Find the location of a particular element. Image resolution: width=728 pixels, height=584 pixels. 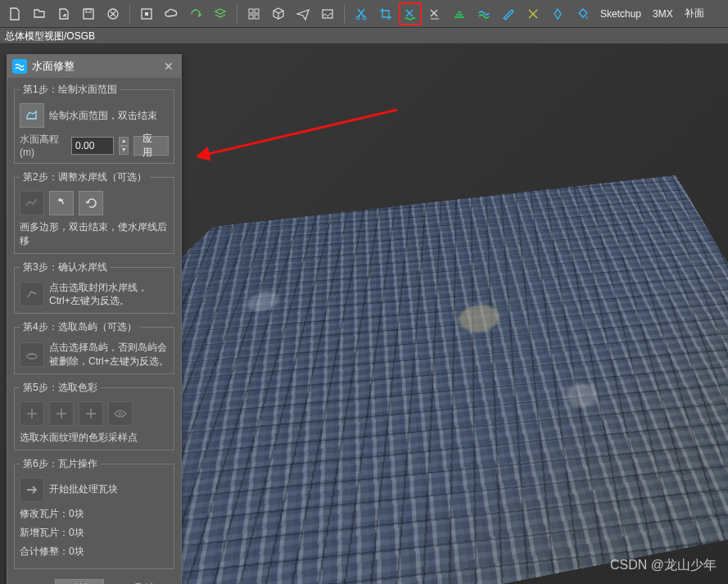

start-batch-button is located at coordinates (32, 490).